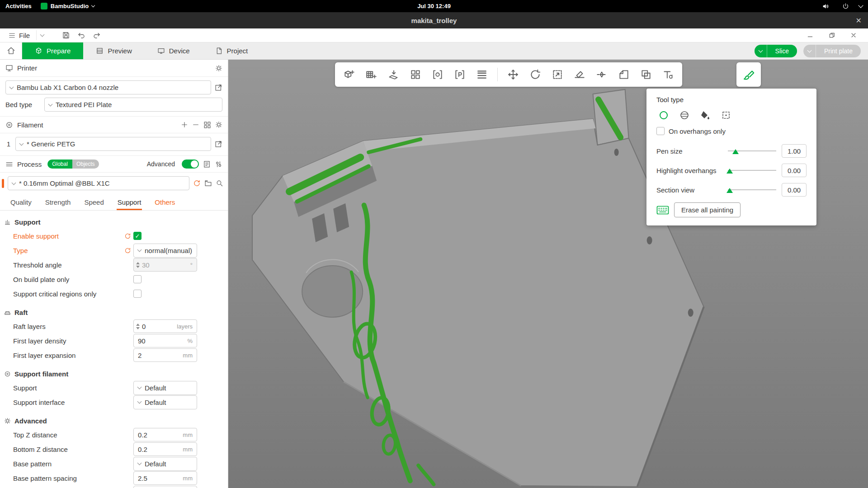 The width and height of the screenshot is (868, 488). I want to click on process-scope-segment: Global Objects, so click(73, 164).